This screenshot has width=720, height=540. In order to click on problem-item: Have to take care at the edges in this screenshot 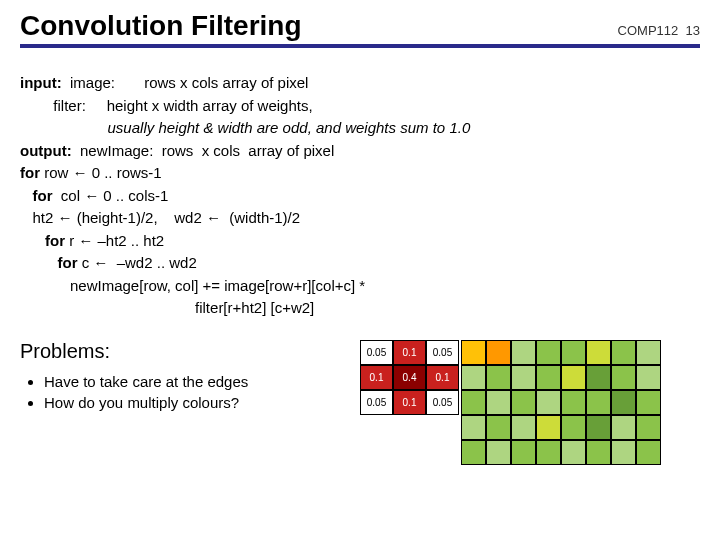, I will do `click(202, 382)`.